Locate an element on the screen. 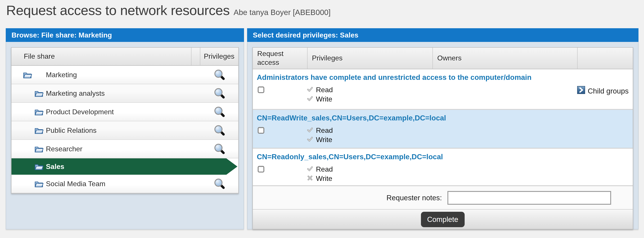 The image size is (644, 238). chevron-right-icon is located at coordinates (581, 91).